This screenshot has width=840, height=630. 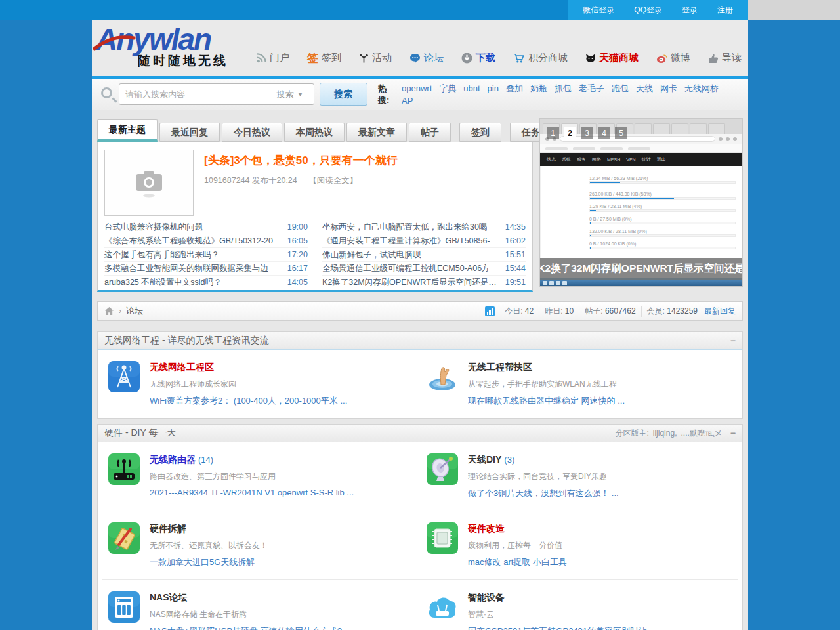 What do you see at coordinates (598, 10) in the screenshot?
I see `wechat-login-link: 微信登录` at bounding box center [598, 10].